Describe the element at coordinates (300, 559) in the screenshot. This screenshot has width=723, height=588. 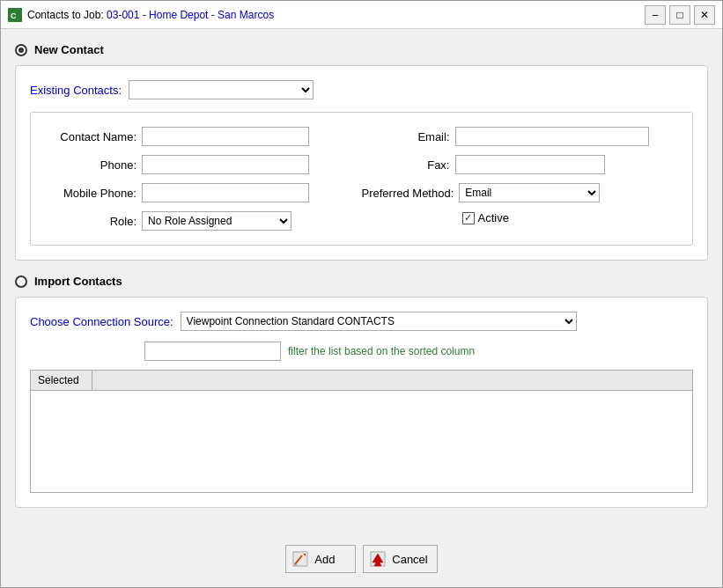
I see `add-icon` at that location.